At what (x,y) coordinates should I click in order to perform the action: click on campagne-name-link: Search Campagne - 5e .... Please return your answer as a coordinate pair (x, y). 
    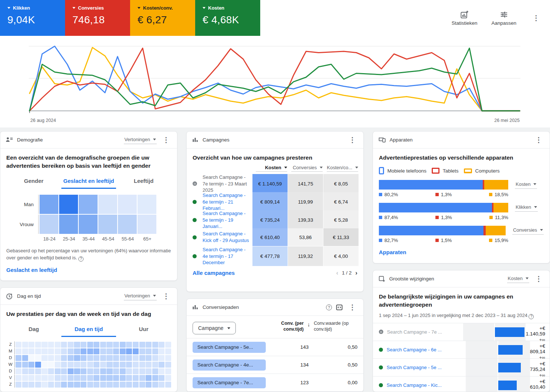
    Looking at the image, I should click on (414, 367).